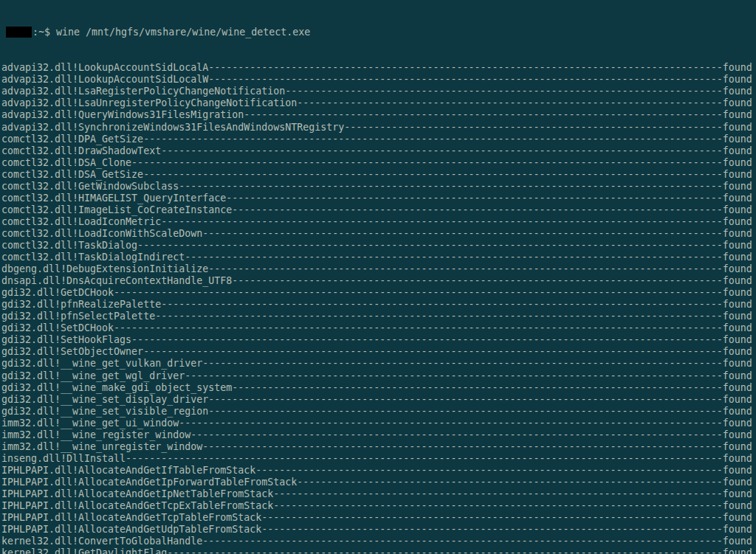  I want to click on output-line: gdi32.dll!__wine_set_display_driver-----…, so click(379, 400).